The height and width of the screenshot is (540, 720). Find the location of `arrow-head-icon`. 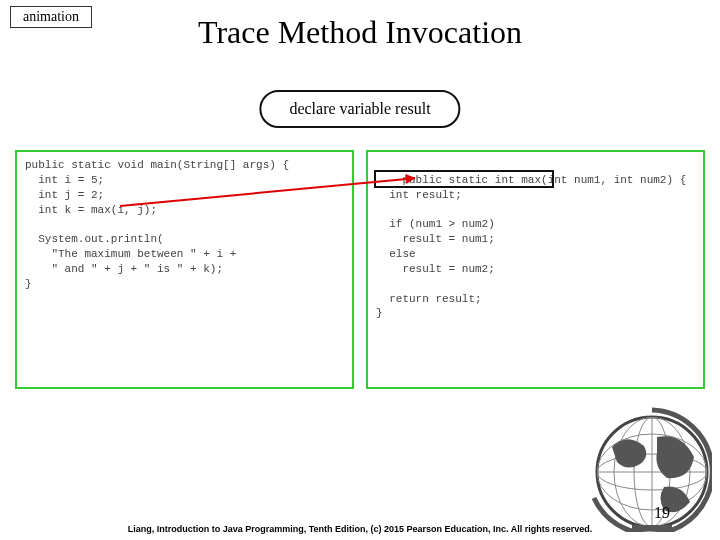

arrow-head-icon is located at coordinates (410, 178).